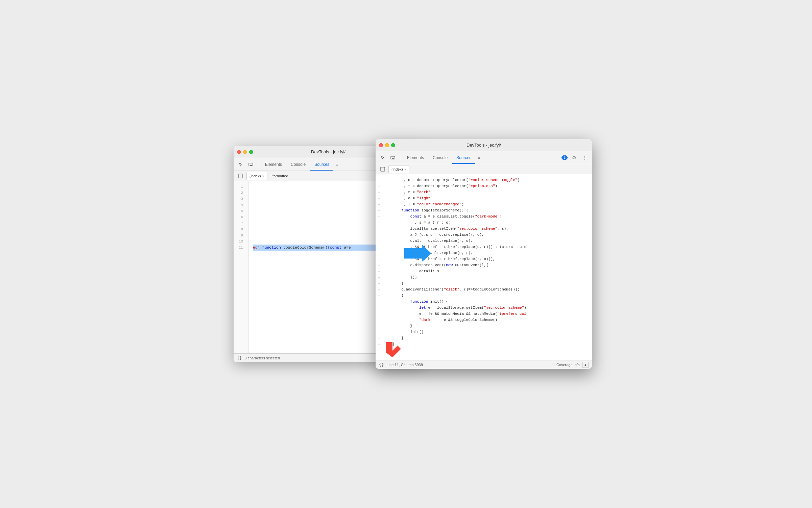 The height and width of the screenshot is (508, 812). What do you see at coordinates (322, 164) in the screenshot?
I see `tab-sources-1: Sources` at bounding box center [322, 164].